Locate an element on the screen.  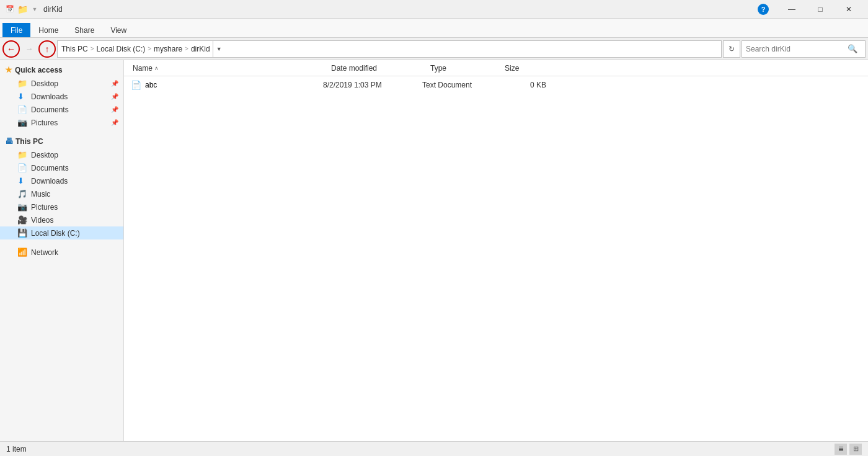
tab-share: Share is located at coordinates (84, 30).